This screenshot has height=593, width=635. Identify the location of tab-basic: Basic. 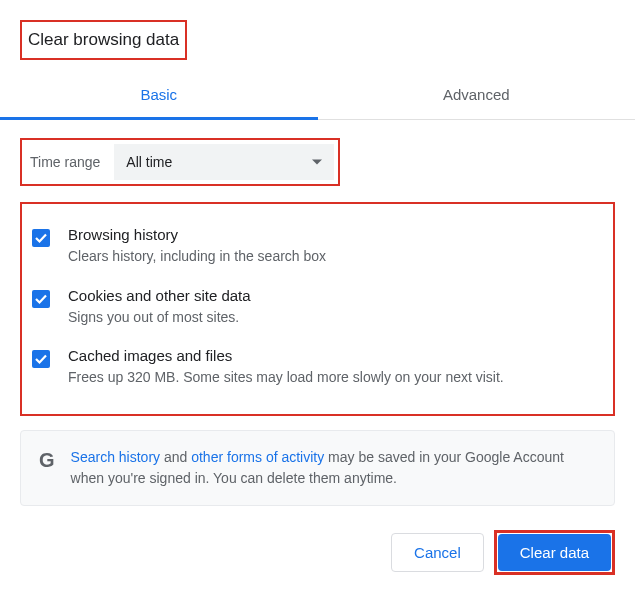
(159, 96).